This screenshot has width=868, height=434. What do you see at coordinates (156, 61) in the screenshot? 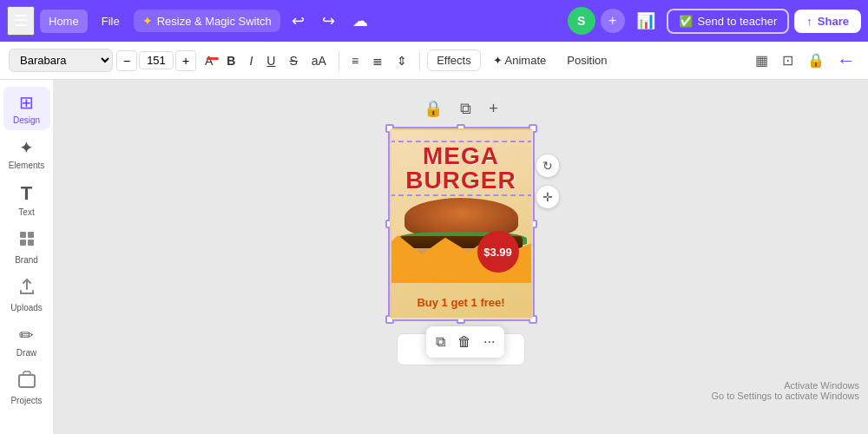
I see `font-size-input` at bounding box center [156, 61].